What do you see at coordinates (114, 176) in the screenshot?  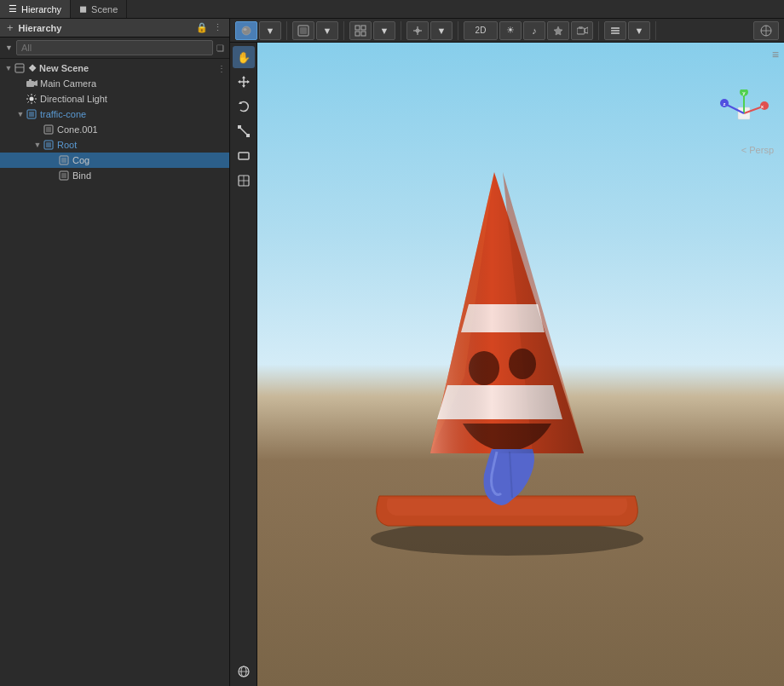 I see `tree-item-bind: Bind` at bounding box center [114, 176].